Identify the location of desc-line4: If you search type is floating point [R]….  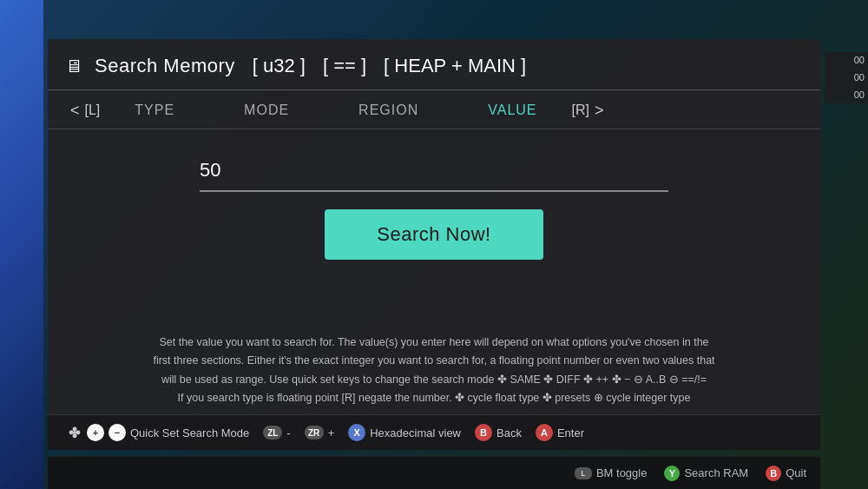
(434, 398).